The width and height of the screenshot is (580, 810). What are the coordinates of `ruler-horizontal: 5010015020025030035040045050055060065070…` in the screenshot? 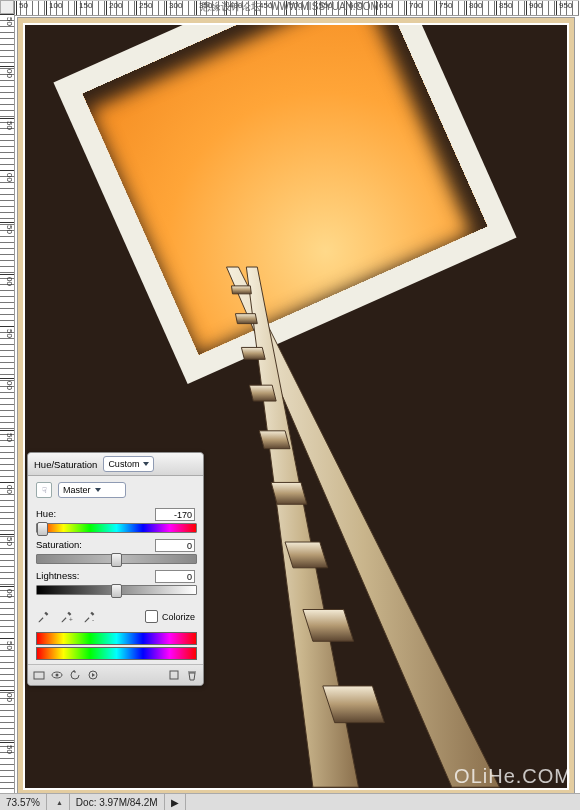 It's located at (296, 8).